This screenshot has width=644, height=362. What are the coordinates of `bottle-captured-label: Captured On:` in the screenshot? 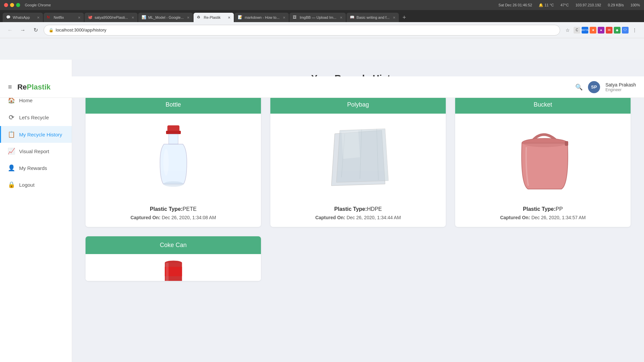 It's located at (146, 218).